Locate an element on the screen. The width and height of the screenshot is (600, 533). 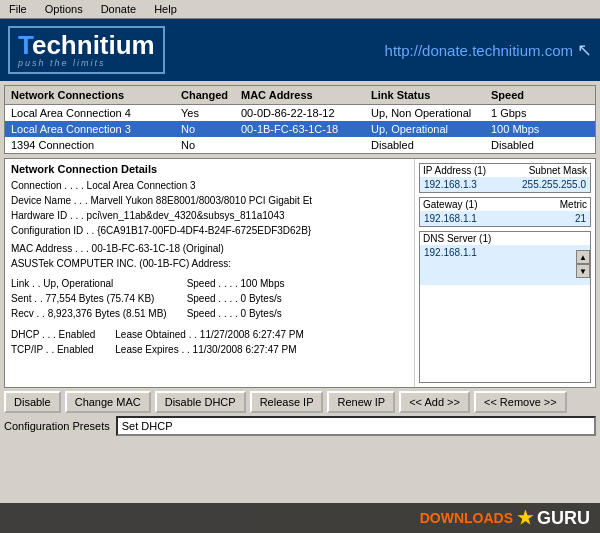
watermark-guru: GURU is located at coordinates (564, 518).